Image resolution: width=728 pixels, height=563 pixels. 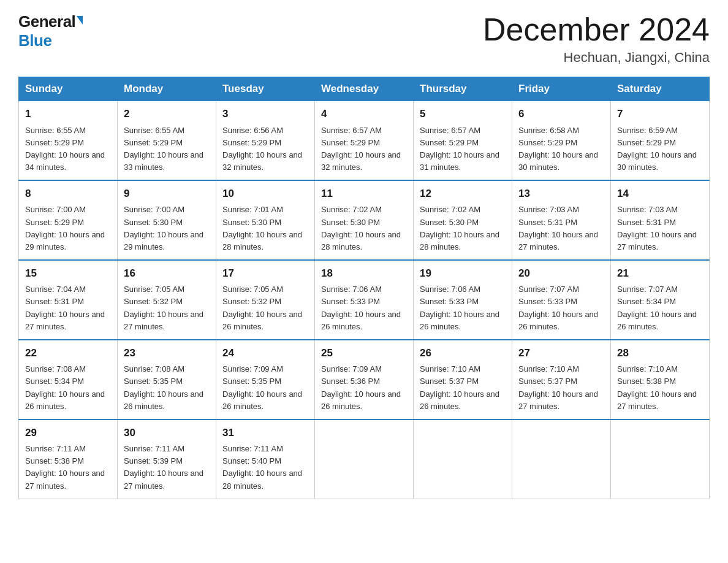 What do you see at coordinates (167, 114) in the screenshot?
I see `day-number: 2` at bounding box center [167, 114].